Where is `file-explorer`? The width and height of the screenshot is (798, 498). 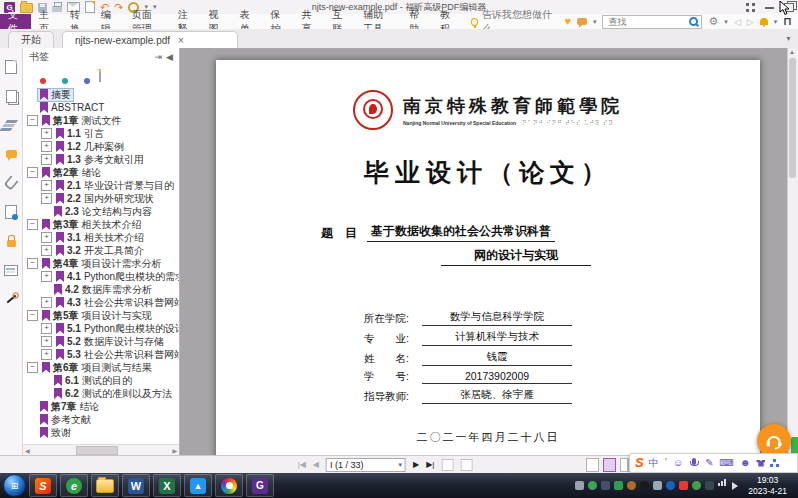
file-explorer is located at coordinates (105, 486).